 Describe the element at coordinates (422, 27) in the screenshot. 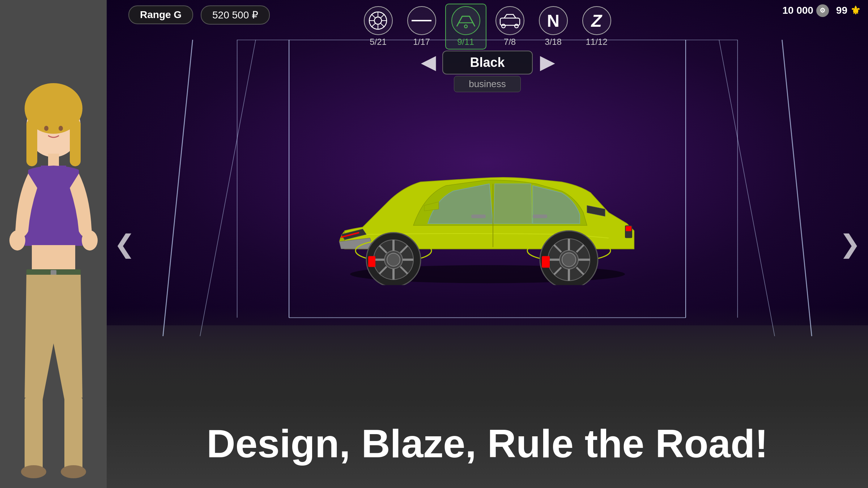

I see `tab-stripe: 1/17` at that location.